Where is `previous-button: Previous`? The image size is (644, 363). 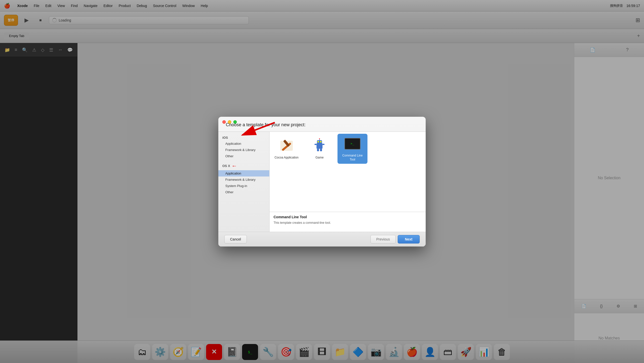 previous-button: Previous is located at coordinates (383, 239).